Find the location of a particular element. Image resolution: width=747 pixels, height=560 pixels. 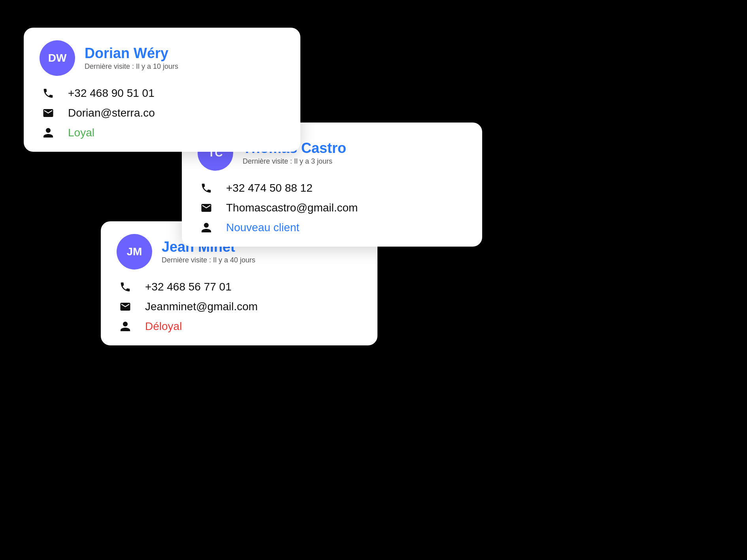

name-dorian: Dorian Wéry is located at coordinates (131, 53).